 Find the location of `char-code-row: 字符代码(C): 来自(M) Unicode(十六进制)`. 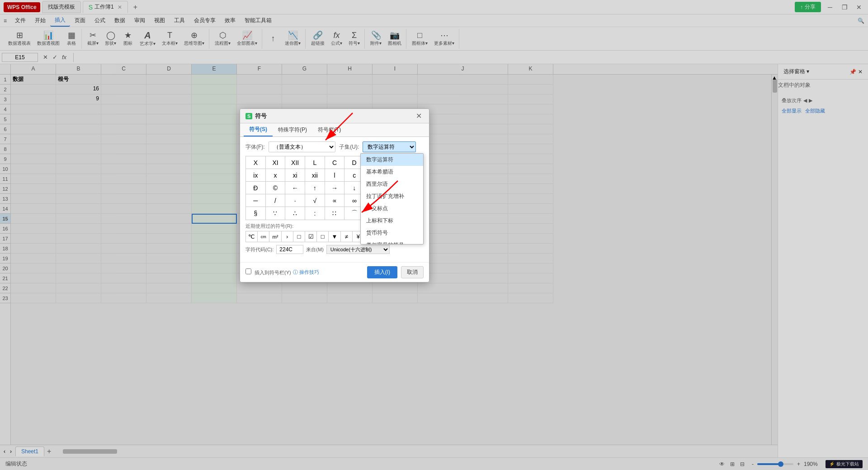

char-code-row: 字符代码(C): 来自(M) Unicode(十六进制) is located at coordinates (335, 249).